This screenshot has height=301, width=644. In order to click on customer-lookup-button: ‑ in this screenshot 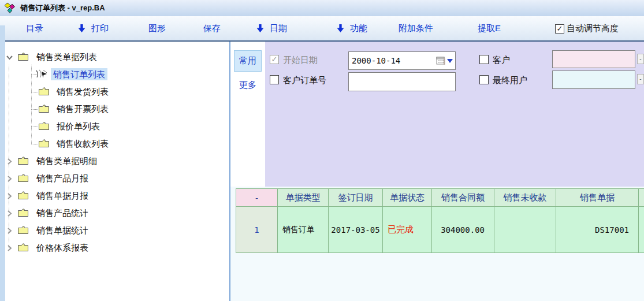, I will do `click(641, 59)`.